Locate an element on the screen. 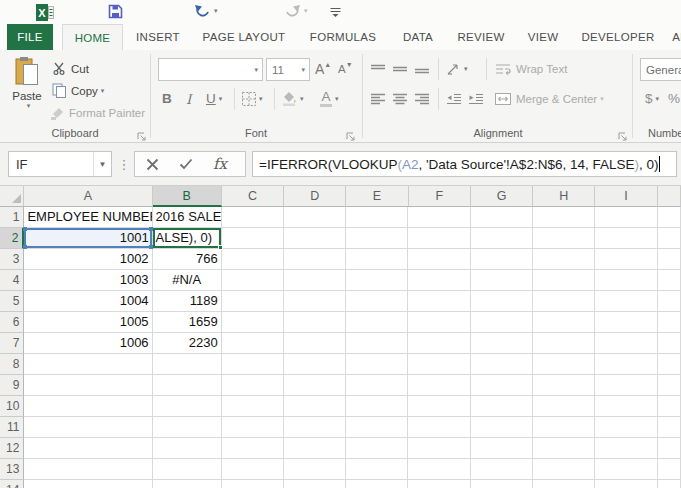  cell-A6: 1005 is located at coordinates (88, 322).